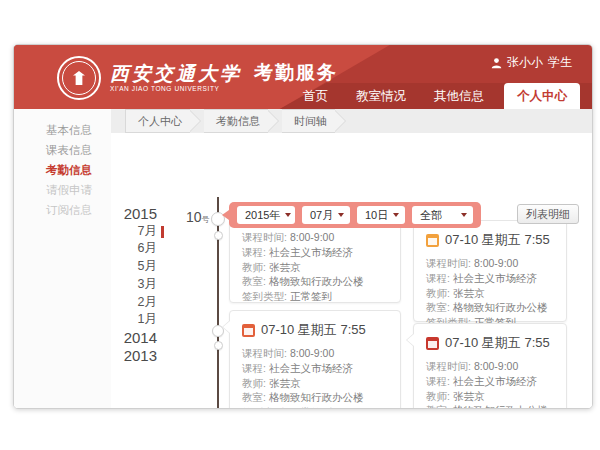 The width and height of the screenshot is (600, 450). I want to click on scale-month: 6月, so click(108, 249).